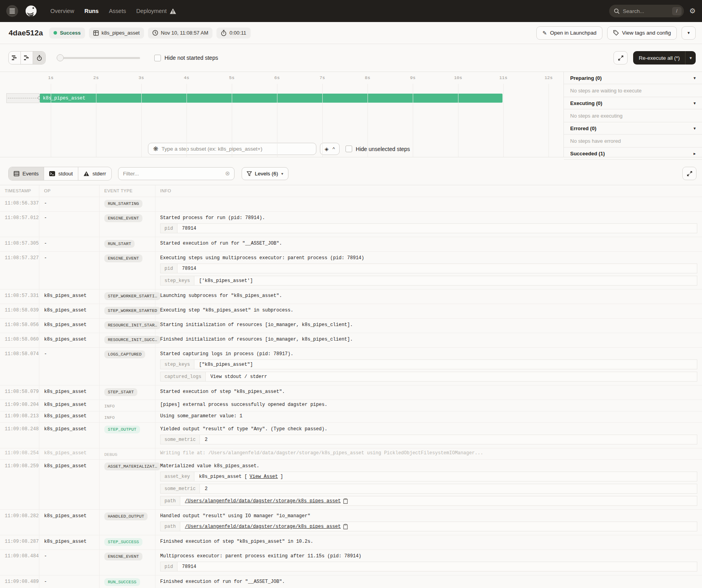 Image resolution: width=702 pixels, height=588 pixels. I want to click on event-metadata-row: pid78914, so click(429, 566).